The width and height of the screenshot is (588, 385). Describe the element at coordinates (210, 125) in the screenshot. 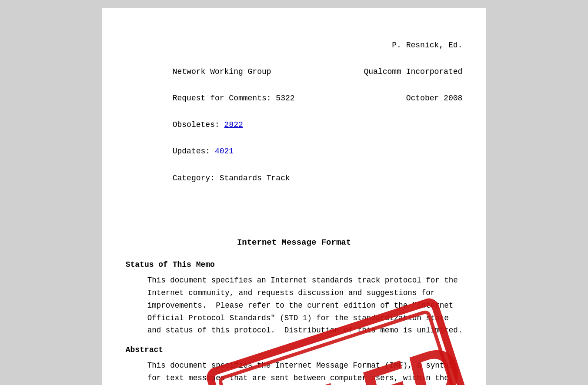

I see `header-left: Network Working Group Request for Commen…` at that location.